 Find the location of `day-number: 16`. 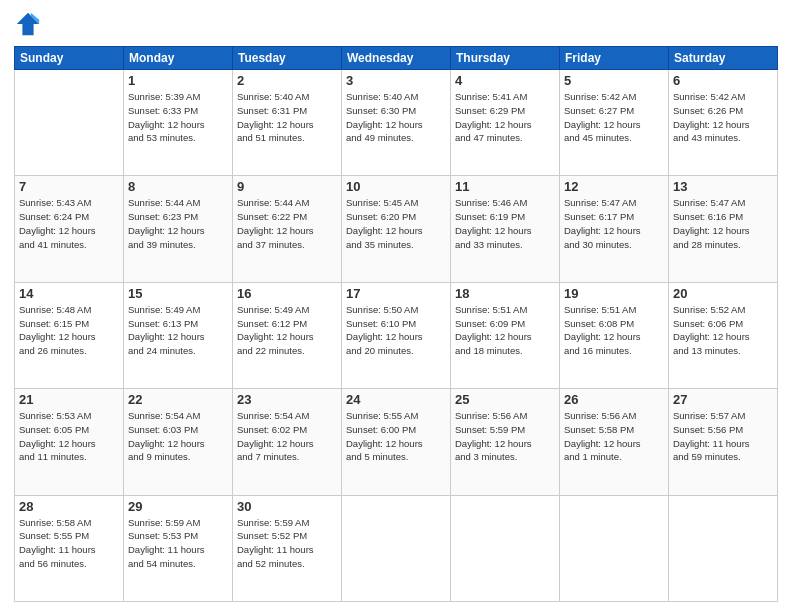

day-number: 16 is located at coordinates (287, 294).